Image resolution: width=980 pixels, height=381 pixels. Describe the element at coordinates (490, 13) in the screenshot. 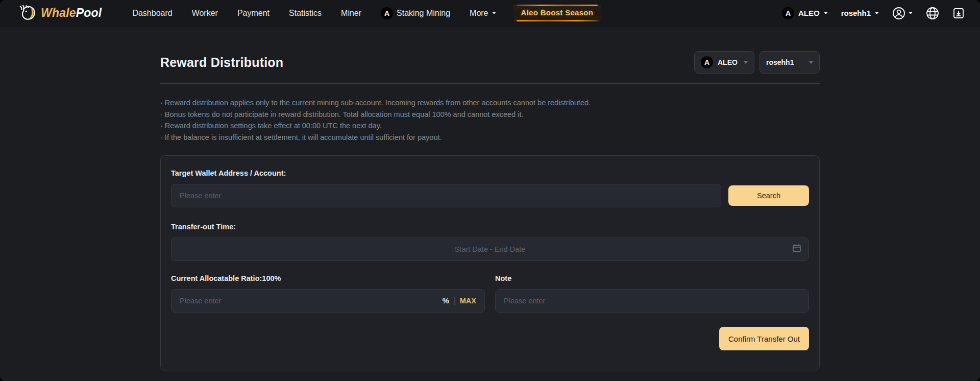

I see `top-nav: WhalePool Dashboard Worker Payment Stati…` at that location.